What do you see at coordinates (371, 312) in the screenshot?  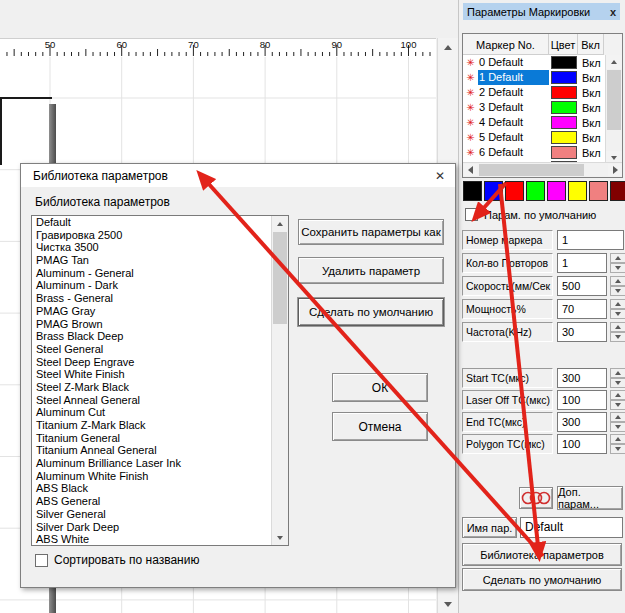 I see `make-default-dialog-button: Сделать по умолчанию` at bounding box center [371, 312].